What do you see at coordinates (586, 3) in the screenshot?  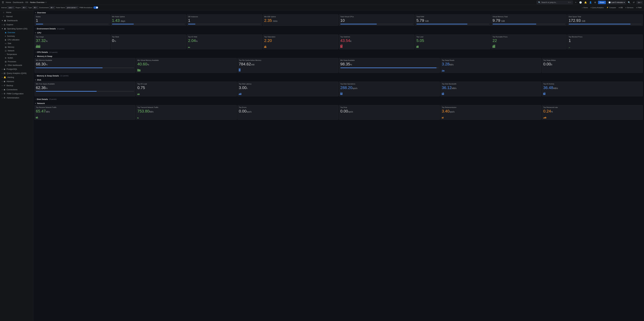 I see `alert-button: 🔔` at bounding box center [586, 3].